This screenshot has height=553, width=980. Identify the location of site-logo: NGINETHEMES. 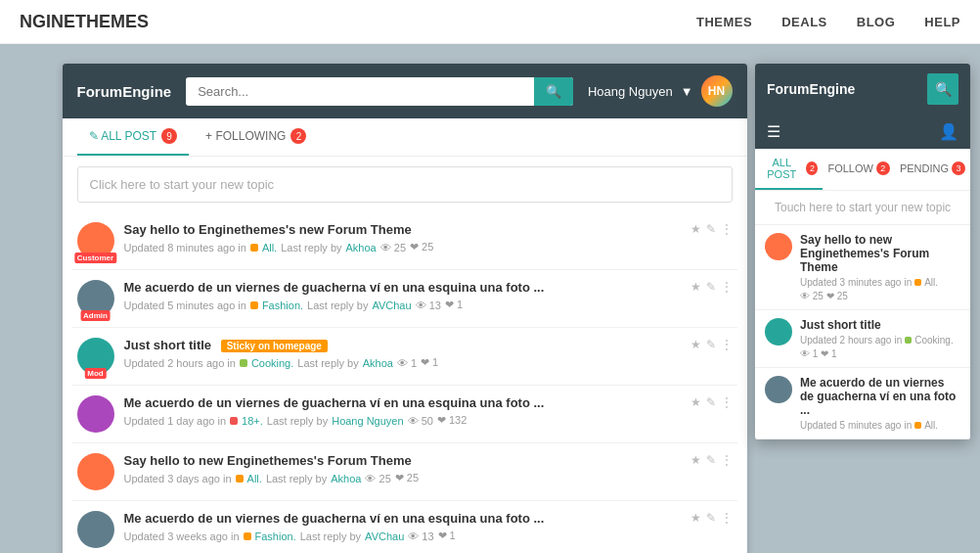
(84, 22).